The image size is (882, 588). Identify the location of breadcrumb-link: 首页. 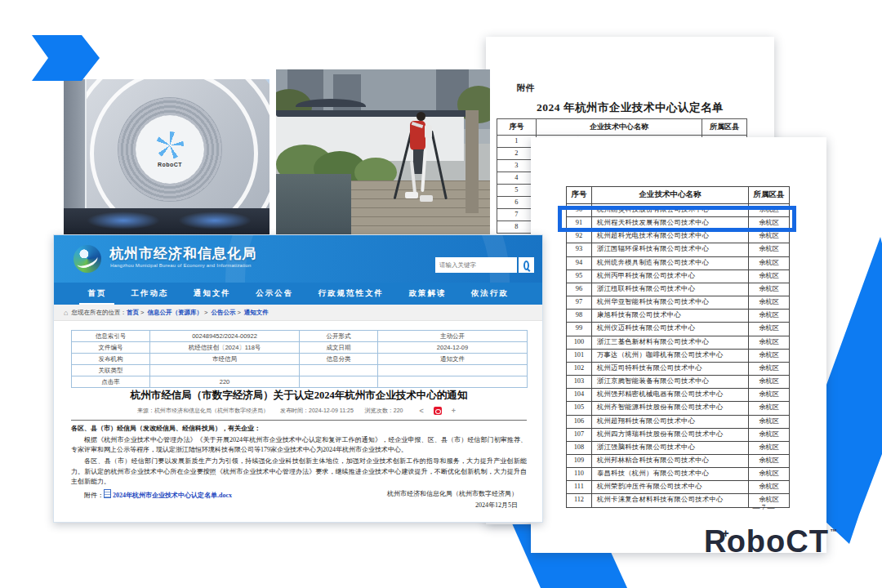
(132, 312).